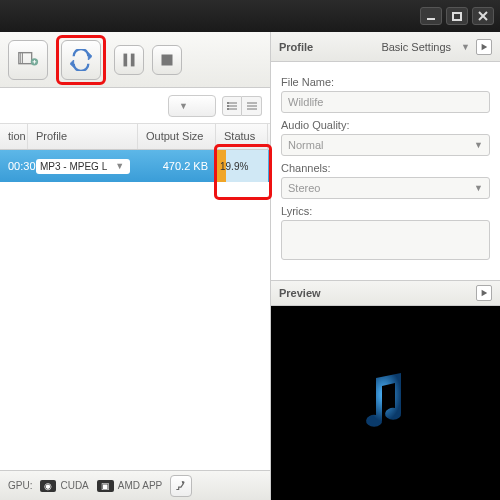 This screenshot has height=500, width=500. Describe the element at coordinates (242, 106) in the screenshot. I see `view-toggle` at that location.